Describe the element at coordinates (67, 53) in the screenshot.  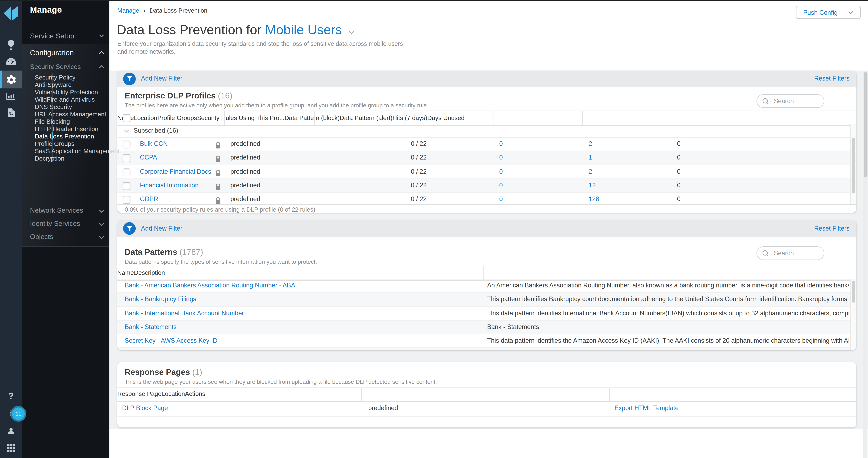
I see `sidebar-item-configuration: Configuration` at that location.